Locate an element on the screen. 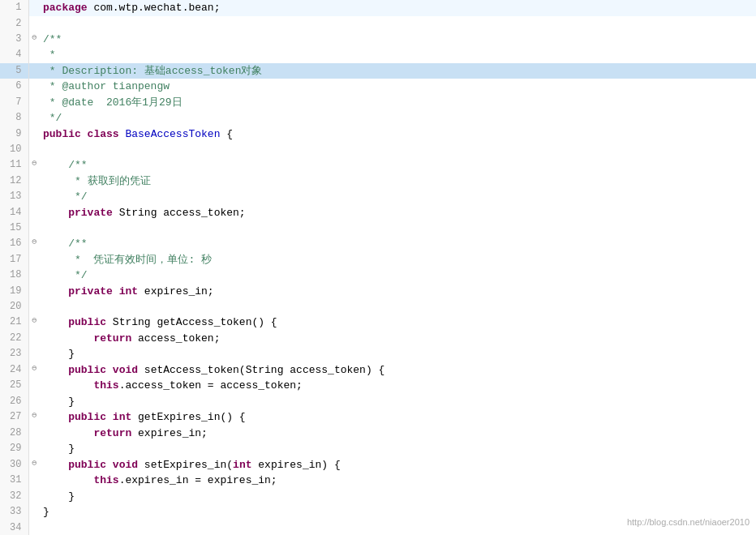 The image size is (756, 535). line-number: 5 is located at coordinates (15, 71).